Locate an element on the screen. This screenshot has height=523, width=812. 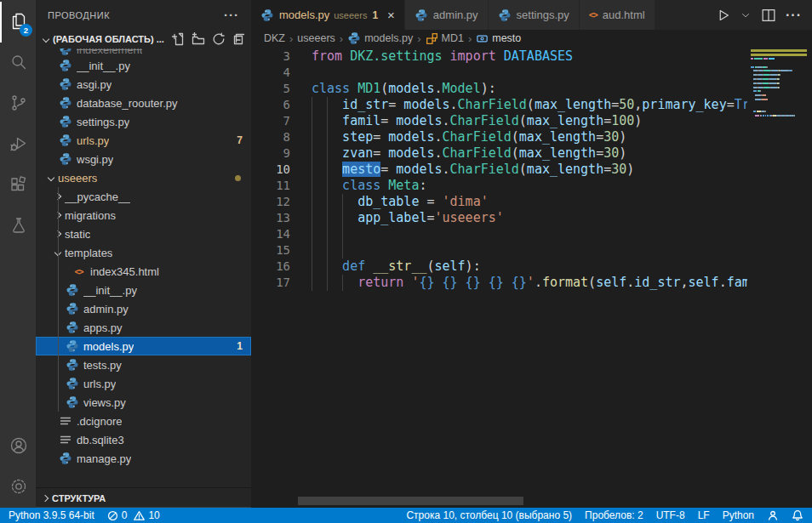
status-language-mode: Python is located at coordinates (739, 515).